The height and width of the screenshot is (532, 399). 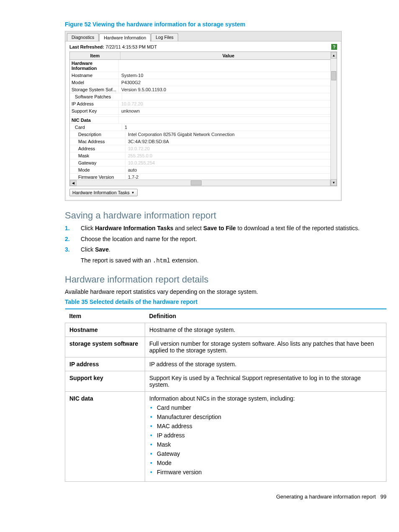 What do you see at coordinates (203, 83) in the screenshot?
I see `table-row: ModelP4300G2` at bounding box center [203, 83].